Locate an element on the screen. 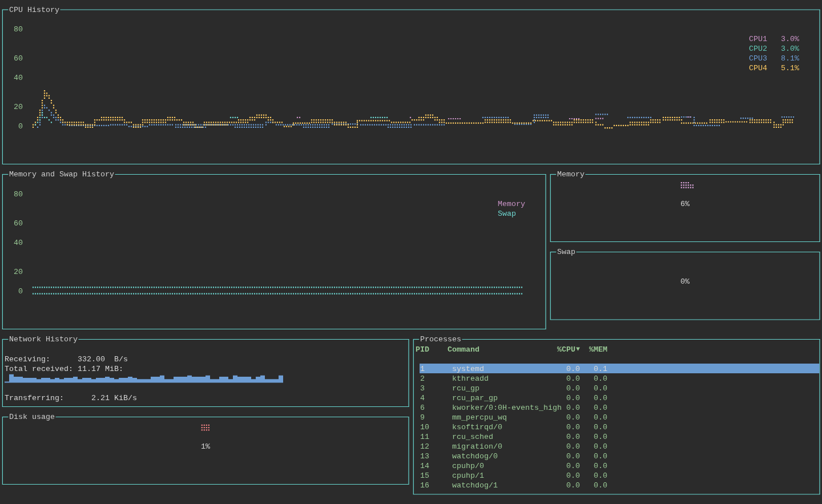 The height and width of the screenshot is (504, 822). svg-text: cpuhp/1 is located at coordinates (468, 476).